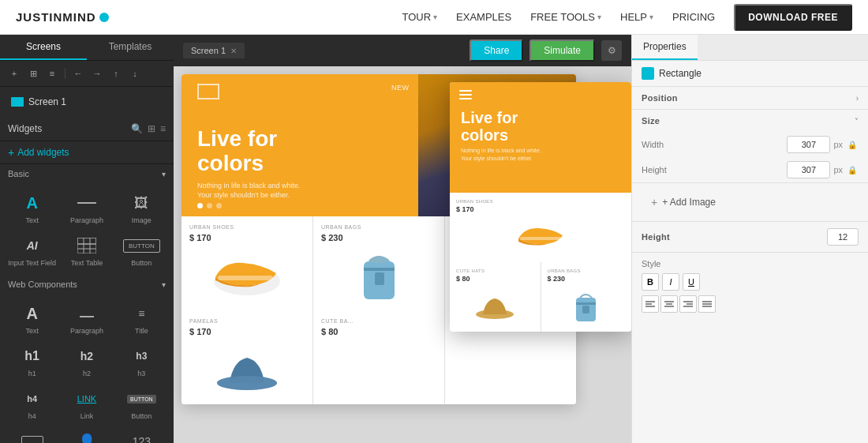 This screenshot has height=443, width=868. What do you see at coordinates (87, 174) in the screenshot?
I see `category-basic-header: Basic ▾` at bounding box center [87, 174].